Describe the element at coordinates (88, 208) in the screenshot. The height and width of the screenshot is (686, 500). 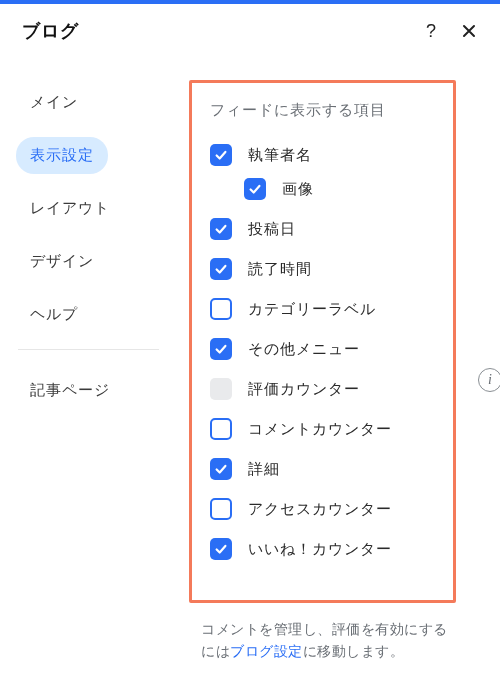
I see `sidebar-item-2: レイアウト` at that location.